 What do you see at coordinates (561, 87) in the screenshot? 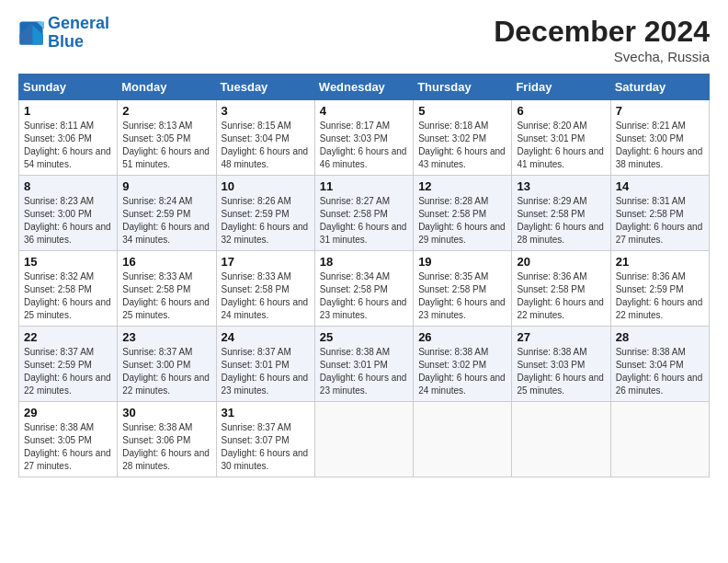
I see `col-friday: Friday` at bounding box center [561, 87].